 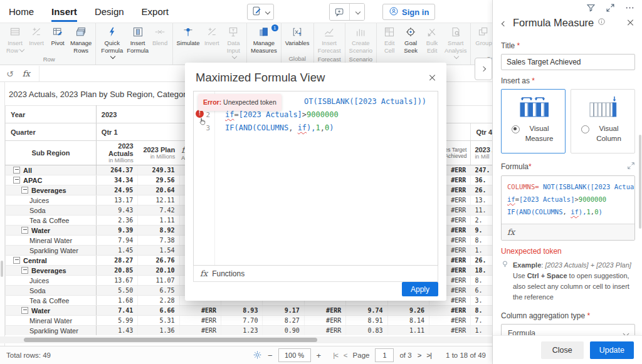 I want to click on cell: 5.99, so click(x=117, y=321).